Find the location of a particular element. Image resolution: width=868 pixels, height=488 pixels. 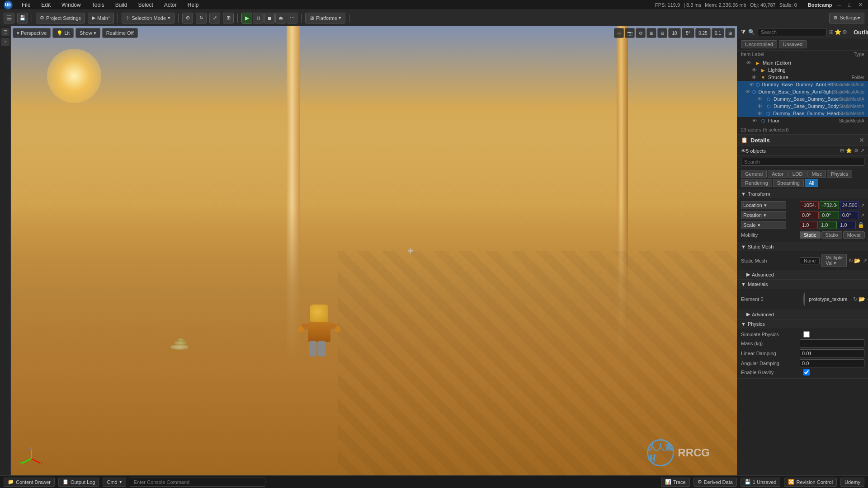

sidebar-toggle-icon: ☰ is located at coordinates (5, 32).